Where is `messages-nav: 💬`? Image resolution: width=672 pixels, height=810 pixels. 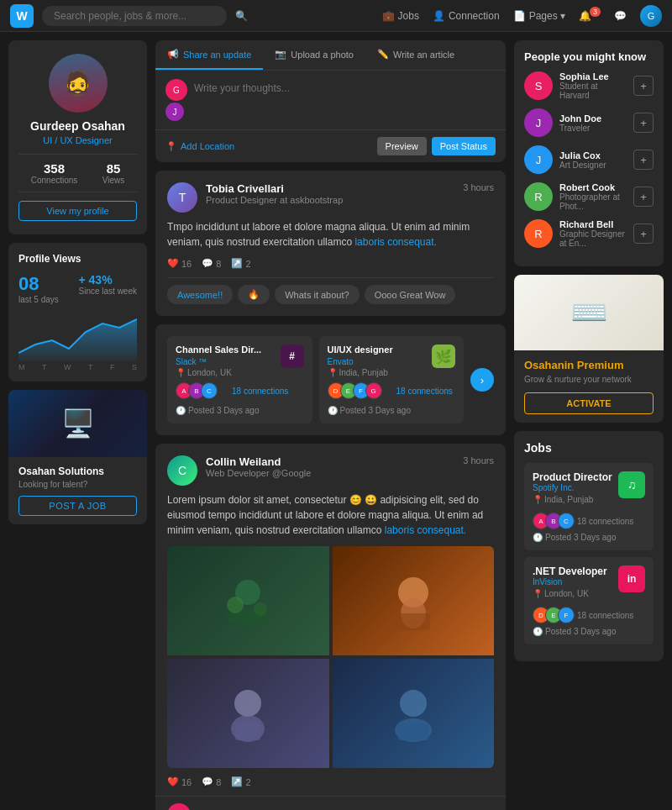 messages-nav: 💬 is located at coordinates (620, 16).